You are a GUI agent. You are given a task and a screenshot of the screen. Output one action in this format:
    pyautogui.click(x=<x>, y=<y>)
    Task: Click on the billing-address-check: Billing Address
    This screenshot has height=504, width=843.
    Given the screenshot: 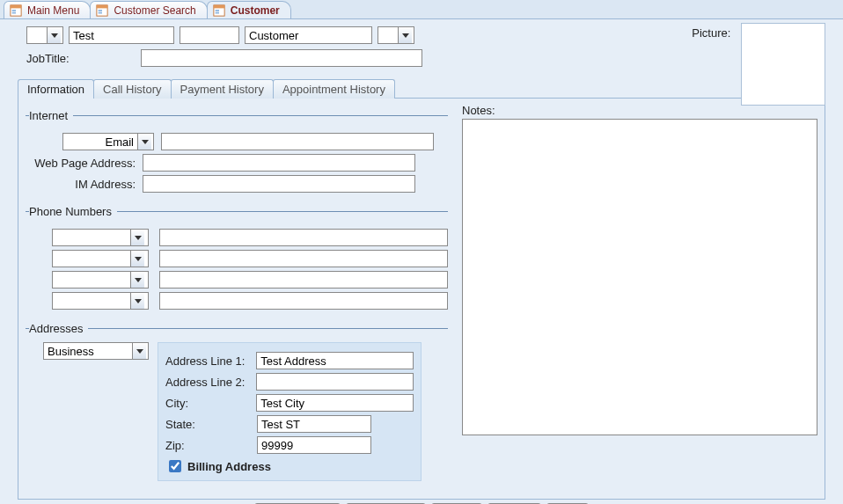 What is the action you would take?
    pyautogui.click(x=290, y=466)
    